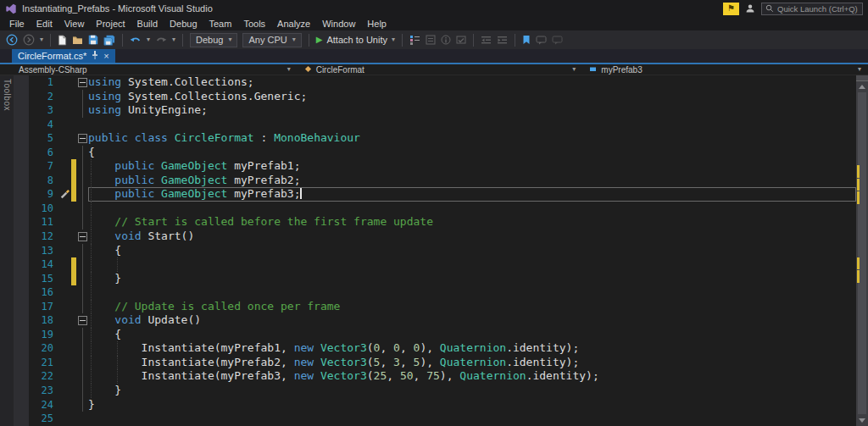 Image resolution: width=868 pixels, height=426 pixels. I want to click on decrease-indent-icon, so click(487, 40).